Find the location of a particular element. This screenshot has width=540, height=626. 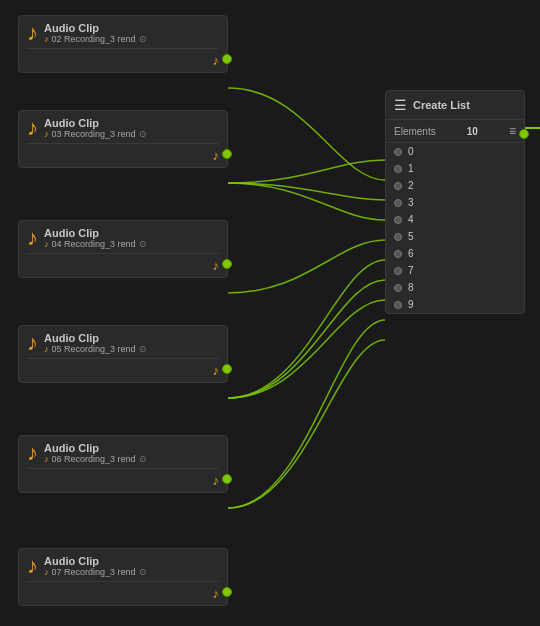

list-item-7: 7 is located at coordinates (455, 270).